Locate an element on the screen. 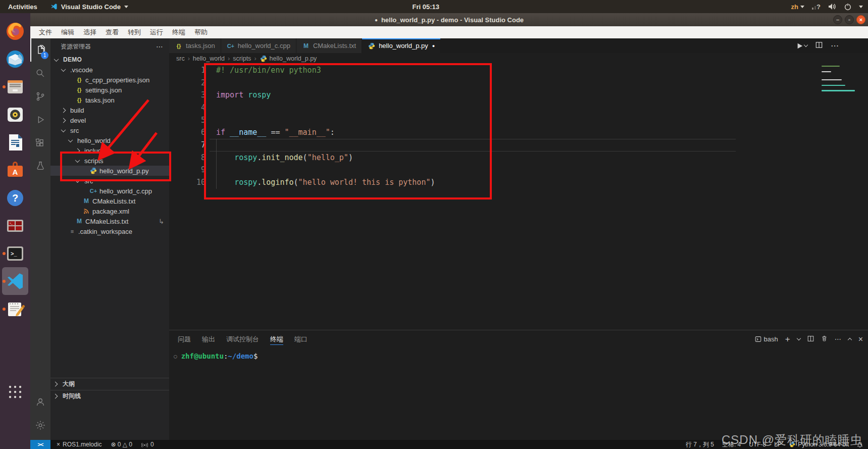 The image size is (868, 449). tree-item-c_cpp_properties.json: {}c_cpp_properties.json is located at coordinates (110, 80).